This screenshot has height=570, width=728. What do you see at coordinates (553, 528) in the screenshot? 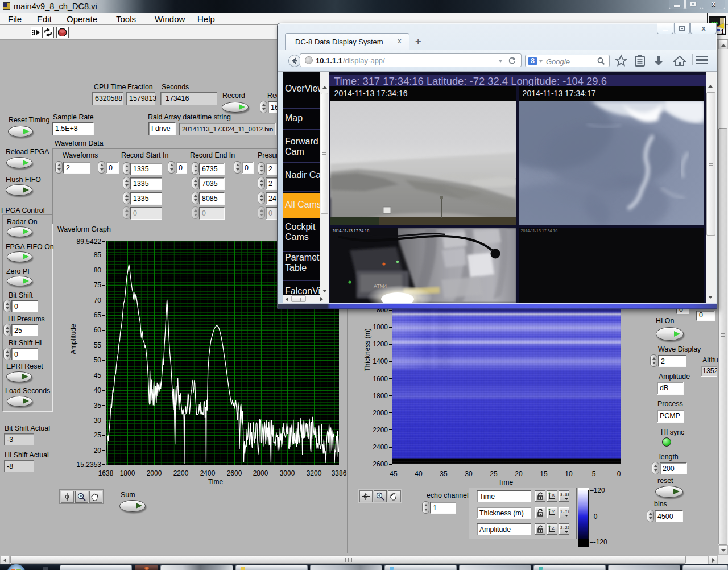
I see `svg-text: Z` at bounding box center [553, 528].